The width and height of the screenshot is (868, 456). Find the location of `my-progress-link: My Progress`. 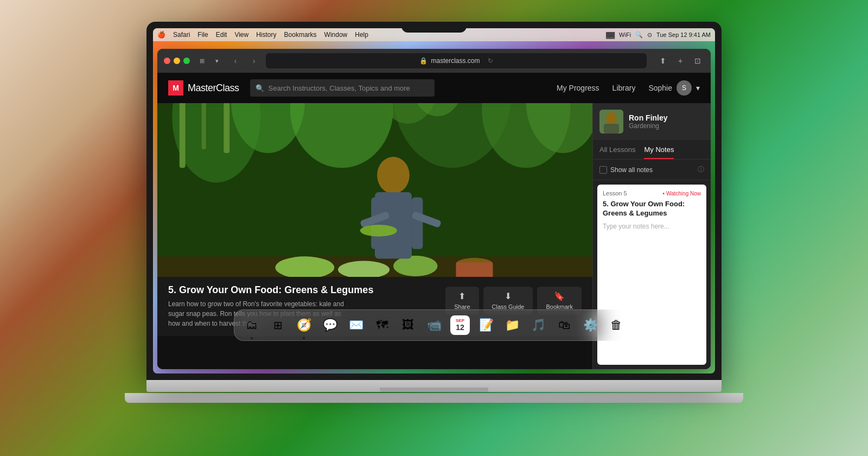

my-progress-link: My Progress is located at coordinates (578, 88).